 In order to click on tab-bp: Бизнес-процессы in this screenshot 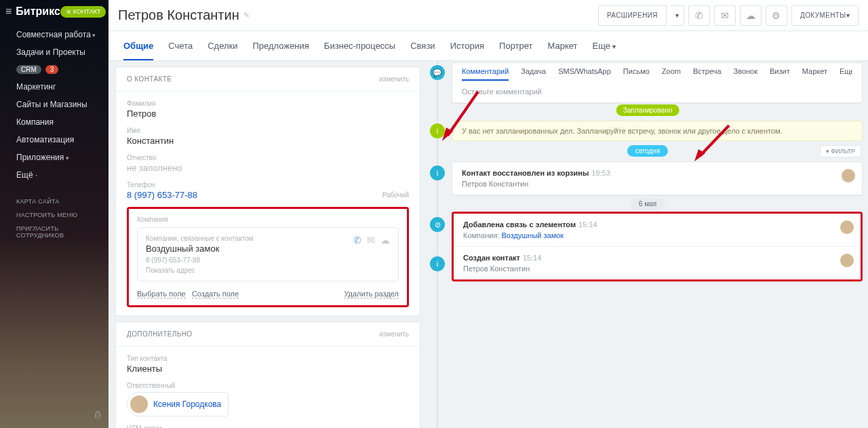, I will do `click(359, 46)`.